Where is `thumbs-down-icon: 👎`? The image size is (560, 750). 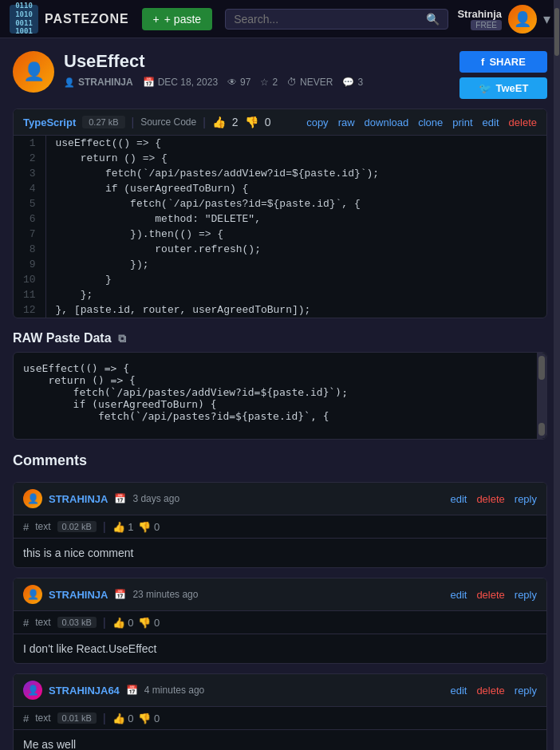 thumbs-down-icon: 👎 is located at coordinates (252, 122).